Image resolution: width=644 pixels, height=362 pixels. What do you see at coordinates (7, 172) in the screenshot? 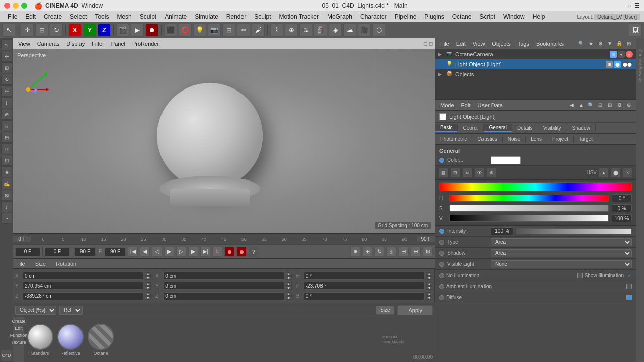
I see `tool-bevel: ◈` at bounding box center [7, 172].